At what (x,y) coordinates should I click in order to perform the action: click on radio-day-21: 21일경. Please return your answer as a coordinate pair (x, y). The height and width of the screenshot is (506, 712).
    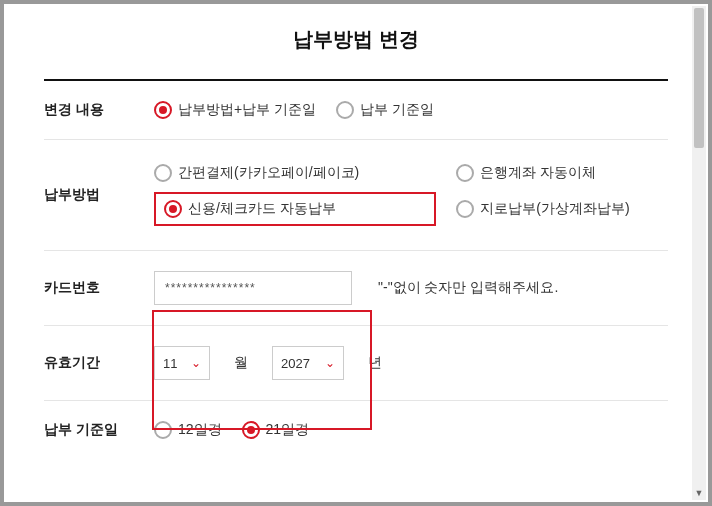
    Looking at the image, I should click on (276, 430).